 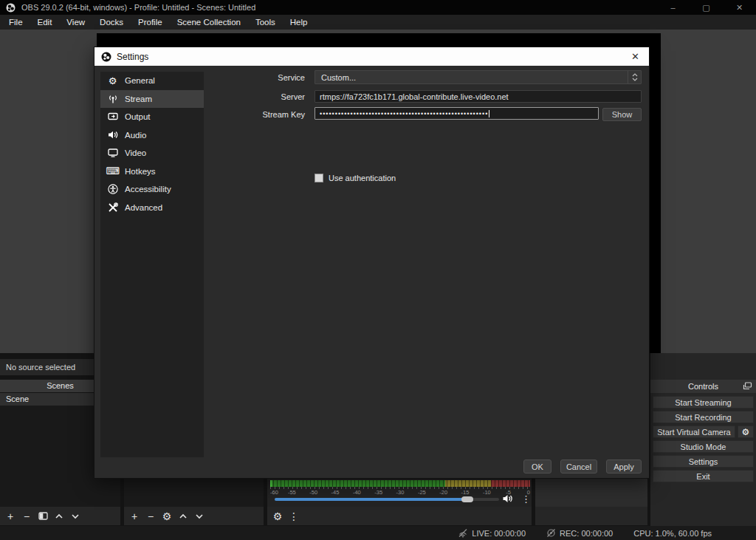 I want to click on volume-meter-level, so click(x=271, y=483).